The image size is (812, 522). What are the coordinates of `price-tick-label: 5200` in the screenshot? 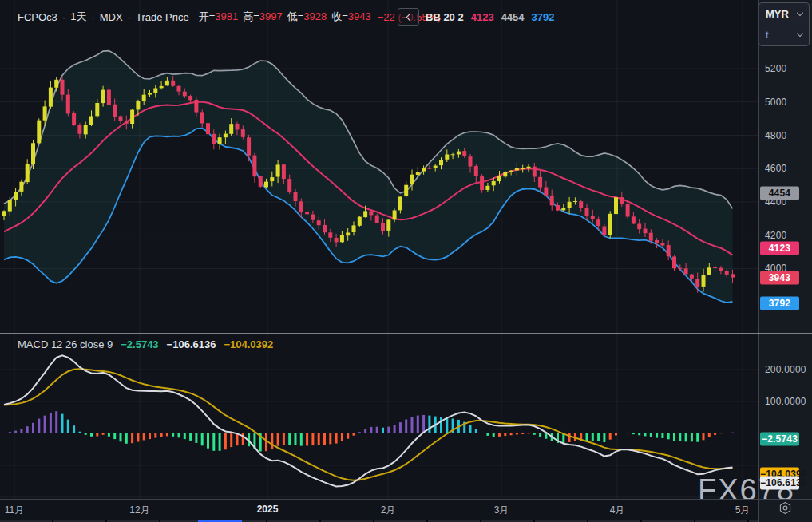 It's located at (776, 69).